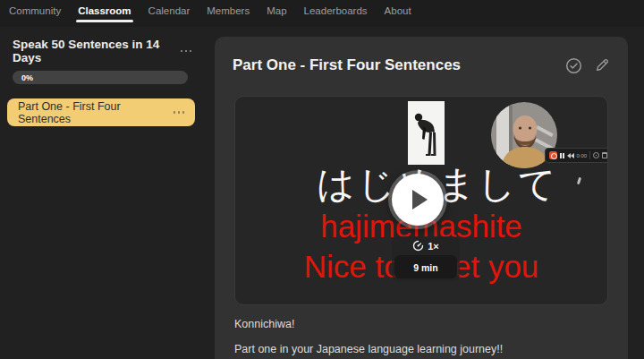 The height and width of the screenshot is (359, 644). I want to click on play-button, so click(418, 200).